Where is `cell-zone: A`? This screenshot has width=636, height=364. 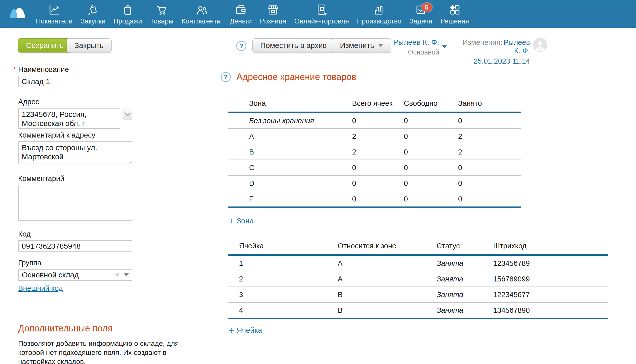
cell-zone: A is located at coordinates (387, 279).